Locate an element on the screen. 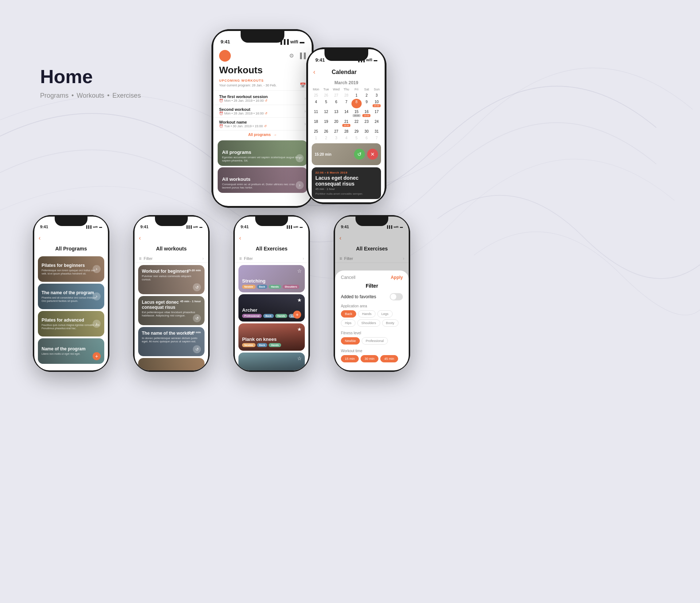 Image resolution: width=700 pixels, height=603 pixels. cal-days-header: Mon Tue Wed Thu Fri Sat Sun is located at coordinates (346, 89).